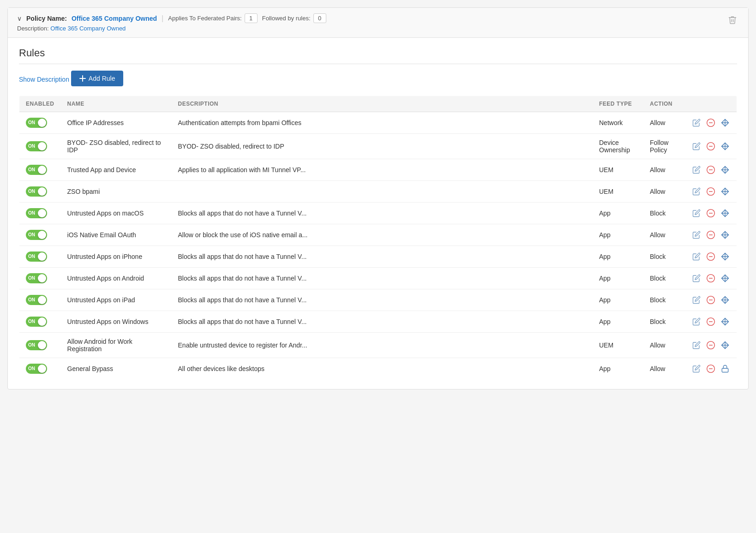  What do you see at coordinates (732, 20) in the screenshot?
I see `trash-icon` at bounding box center [732, 20].